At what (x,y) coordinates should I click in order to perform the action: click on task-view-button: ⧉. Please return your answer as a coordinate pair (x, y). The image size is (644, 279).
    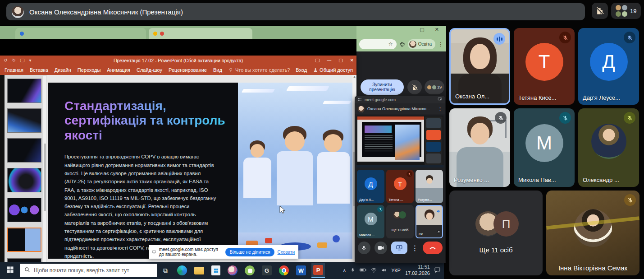
    Looking at the image, I should click on (165, 271).